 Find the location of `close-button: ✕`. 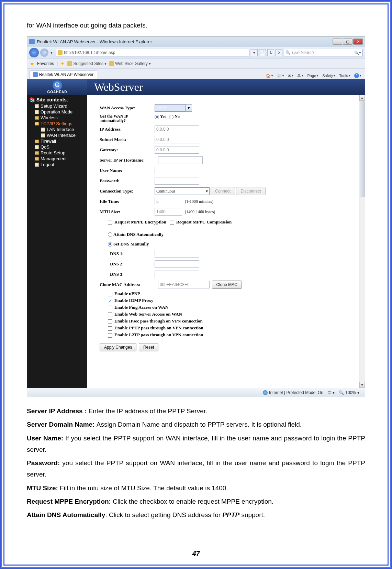

close-button: ✕ is located at coordinates (358, 42).